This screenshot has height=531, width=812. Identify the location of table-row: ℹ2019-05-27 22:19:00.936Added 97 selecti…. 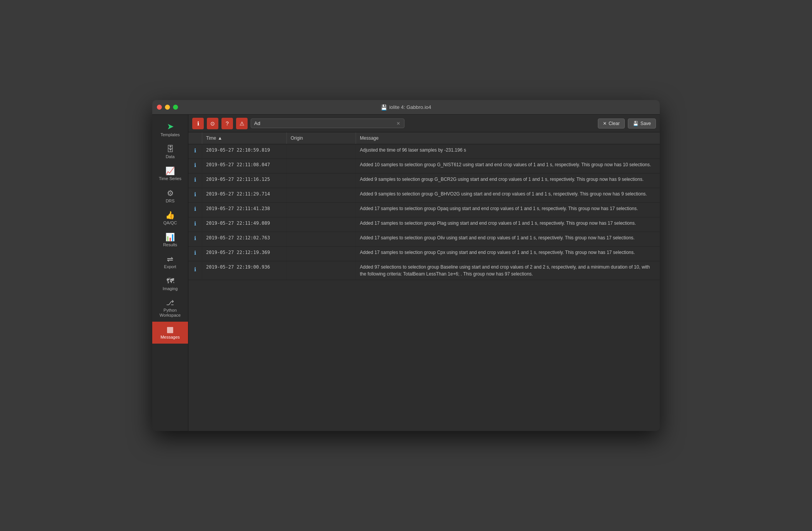
(424, 271).